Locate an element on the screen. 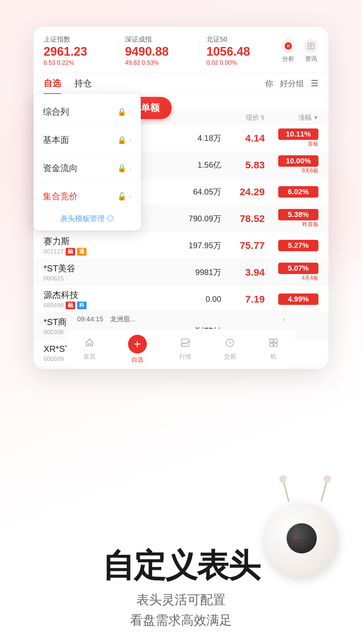 This screenshot has height=644, width=362. add-icon: + is located at coordinates (137, 344).